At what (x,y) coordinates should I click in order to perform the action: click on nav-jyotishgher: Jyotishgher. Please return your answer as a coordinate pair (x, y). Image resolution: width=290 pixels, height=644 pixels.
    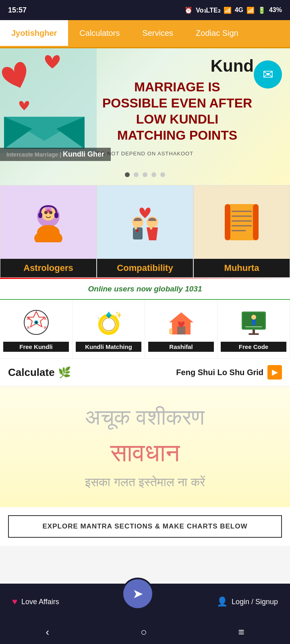
    Looking at the image, I should click on (34, 34).